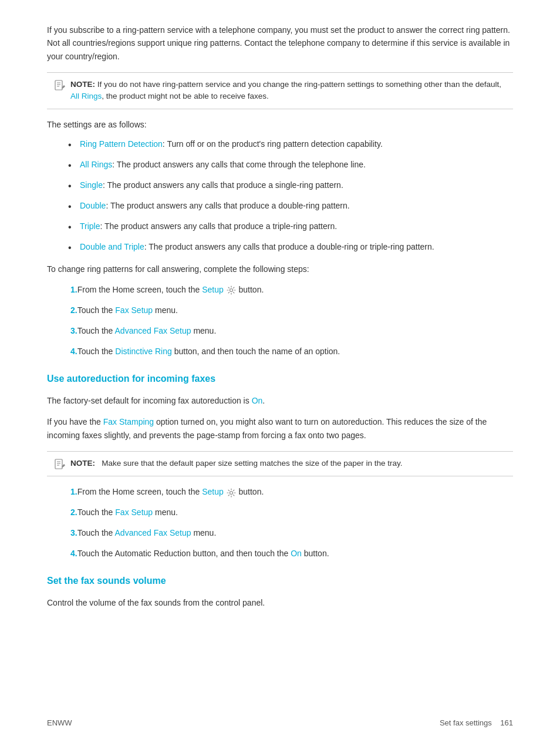 The width and height of the screenshot is (560, 746). What do you see at coordinates (83, 463) in the screenshot?
I see `note-label-2: NOTE:` at bounding box center [83, 463].